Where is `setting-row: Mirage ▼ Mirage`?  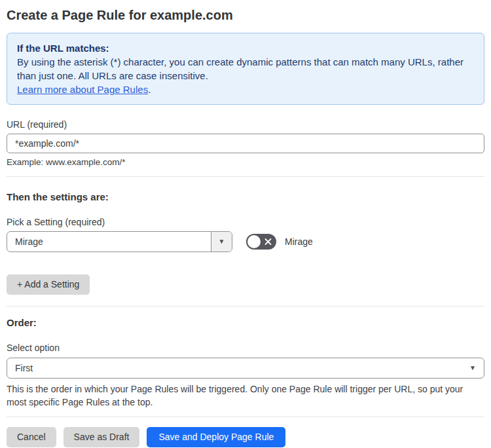
setting-row: Mirage ▼ Mirage is located at coordinates (245, 242).